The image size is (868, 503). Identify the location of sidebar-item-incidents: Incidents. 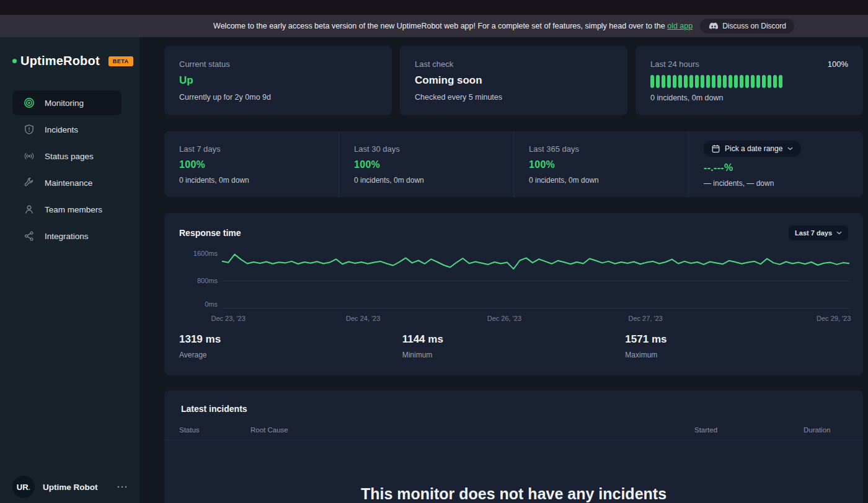
(67, 129).